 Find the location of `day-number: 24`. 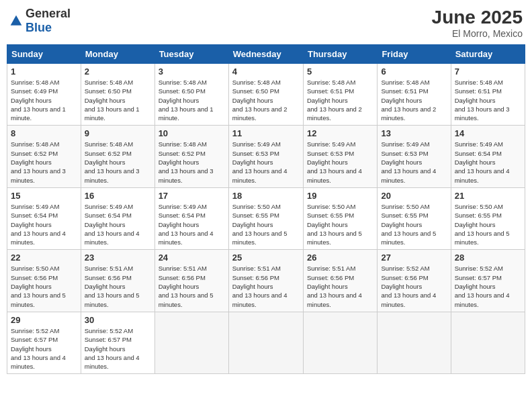

day-number: 24 is located at coordinates (192, 258).